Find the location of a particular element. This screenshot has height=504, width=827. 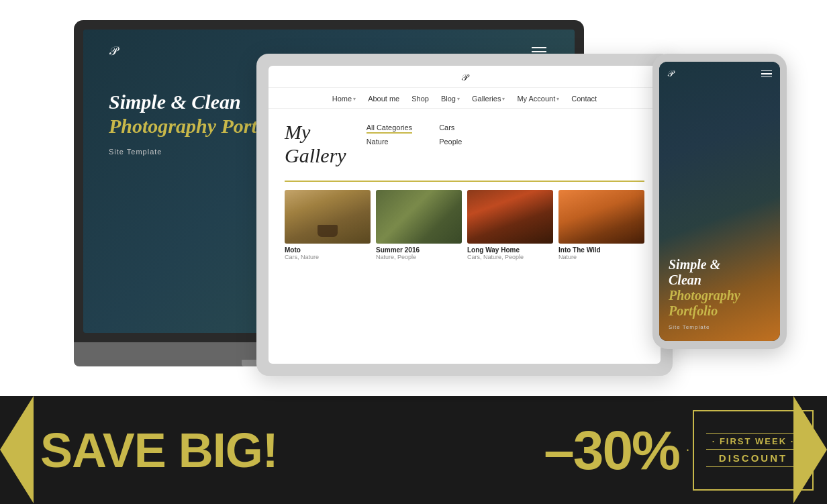

thumb-wild is located at coordinates (601, 217).